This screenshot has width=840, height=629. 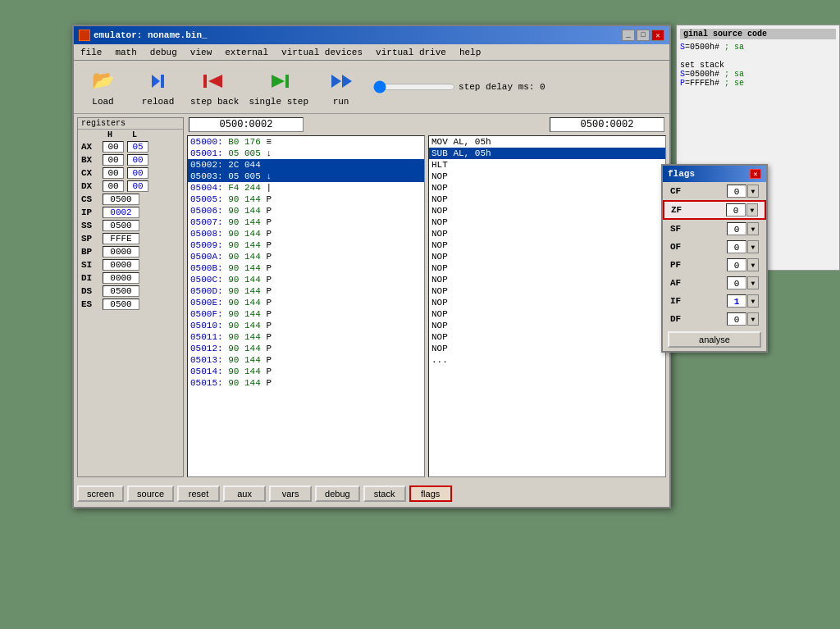 I want to click on menu-help: help, so click(x=470, y=52).